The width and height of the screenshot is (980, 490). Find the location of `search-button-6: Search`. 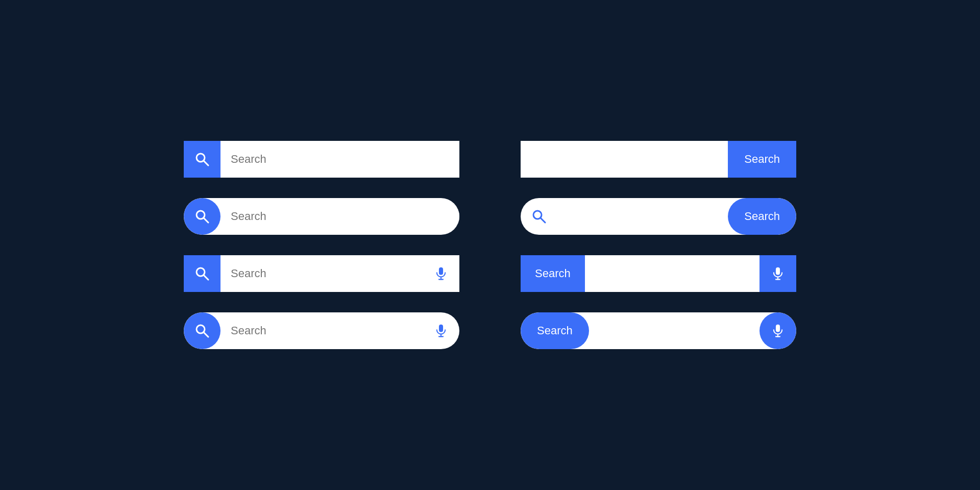

search-button-6: Search is located at coordinates (762, 216).